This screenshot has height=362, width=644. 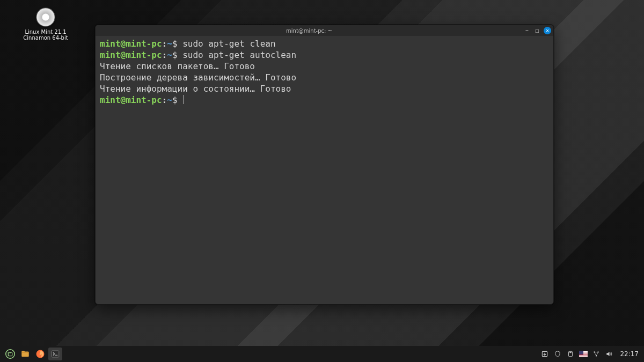 I want to click on tray-clock: 22:17, so click(x=629, y=354).